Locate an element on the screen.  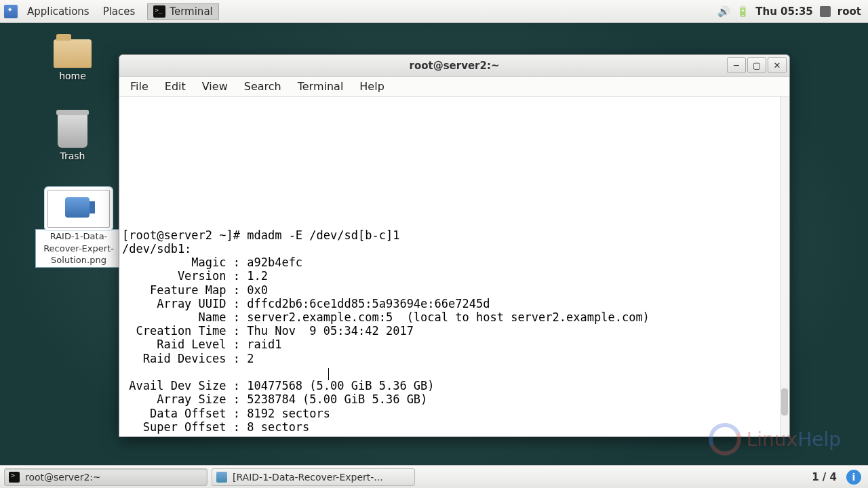
applications-menu: Applications is located at coordinates (58, 12).